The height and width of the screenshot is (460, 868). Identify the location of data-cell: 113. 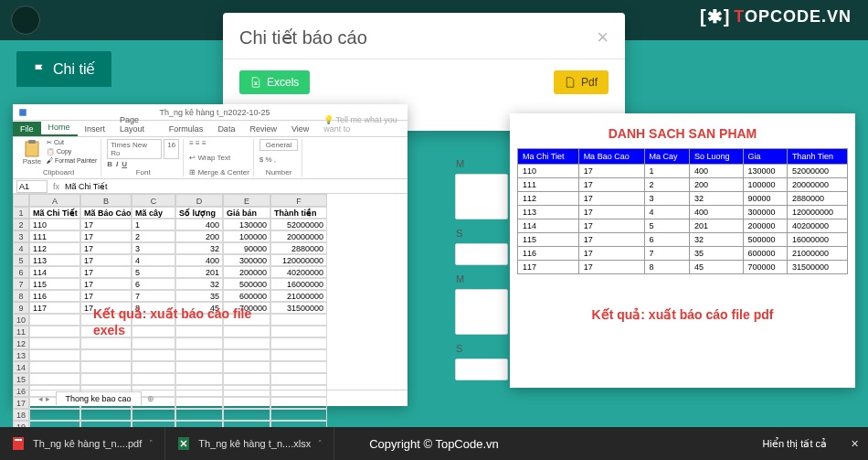
(55, 260).